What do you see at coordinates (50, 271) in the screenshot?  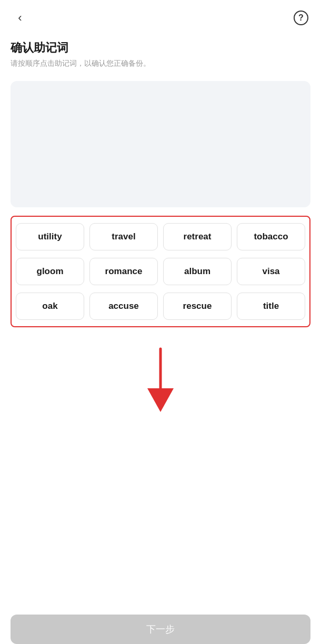 I see `word-chip: gloom` at bounding box center [50, 271].